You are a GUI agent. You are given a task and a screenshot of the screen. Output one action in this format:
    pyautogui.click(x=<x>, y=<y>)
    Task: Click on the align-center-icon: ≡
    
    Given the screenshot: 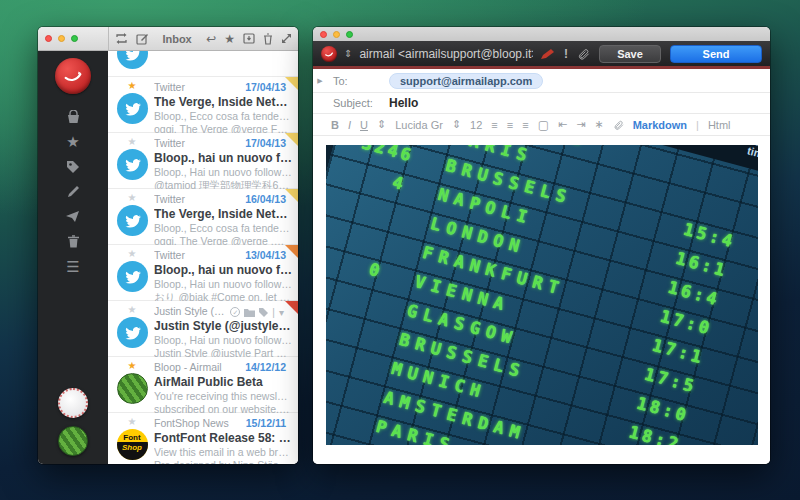 What is the action you would take?
    pyautogui.click(x=510, y=125)
    